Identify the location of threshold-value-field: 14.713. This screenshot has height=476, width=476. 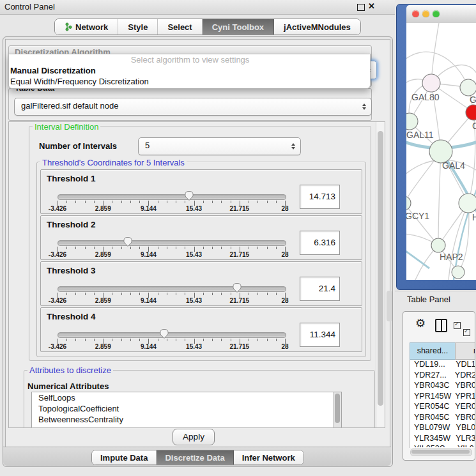
(319, 197).